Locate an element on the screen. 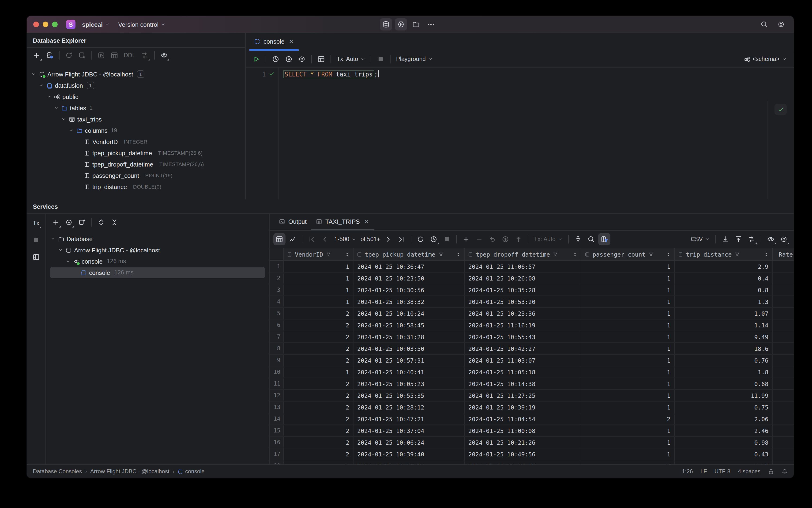 The height and width of the screenshot is (508, 812). row-number: 5 is located at coordinates (277, 313).